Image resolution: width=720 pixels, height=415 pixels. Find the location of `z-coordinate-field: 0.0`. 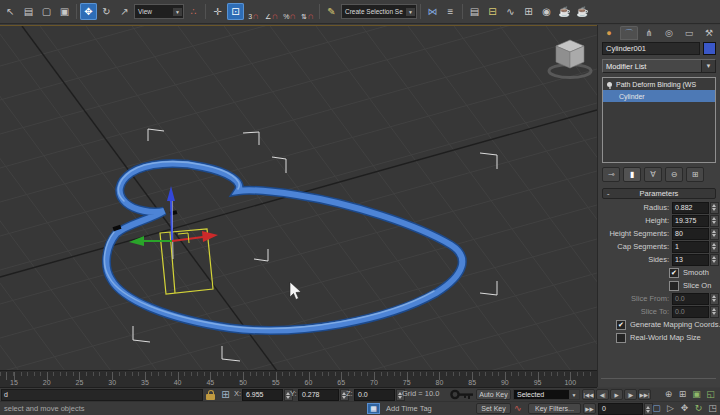

z-coordinate-field: 0.0 is located at coordinates (374, 395).